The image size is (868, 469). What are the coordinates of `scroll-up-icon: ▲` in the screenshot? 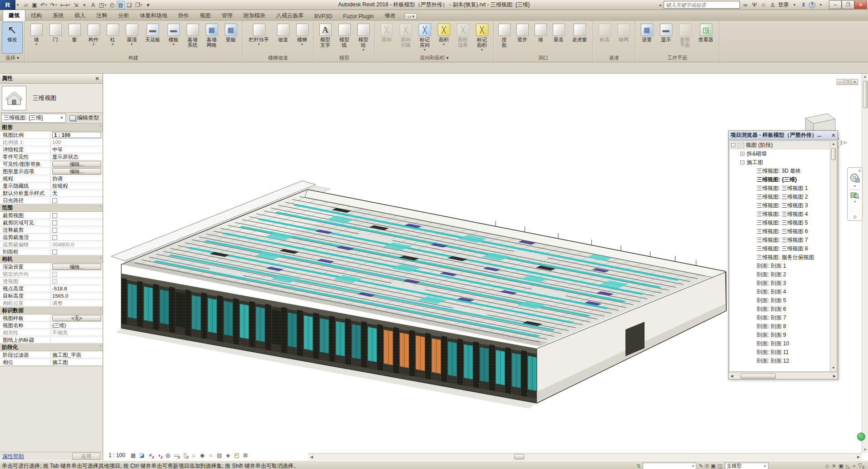 It's located at (865, 77).